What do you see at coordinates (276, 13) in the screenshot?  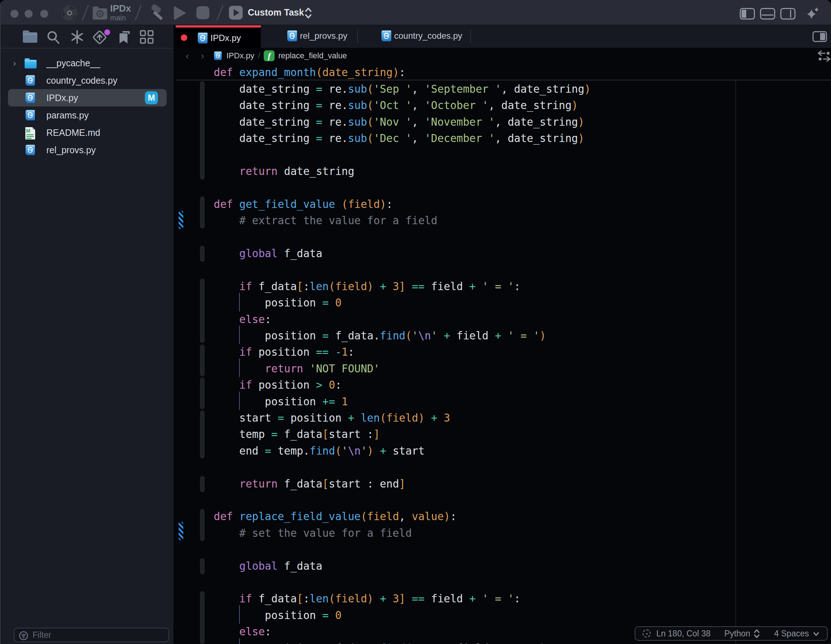 I see `task-selector: Custom Task` at bounding box center [276, 13].